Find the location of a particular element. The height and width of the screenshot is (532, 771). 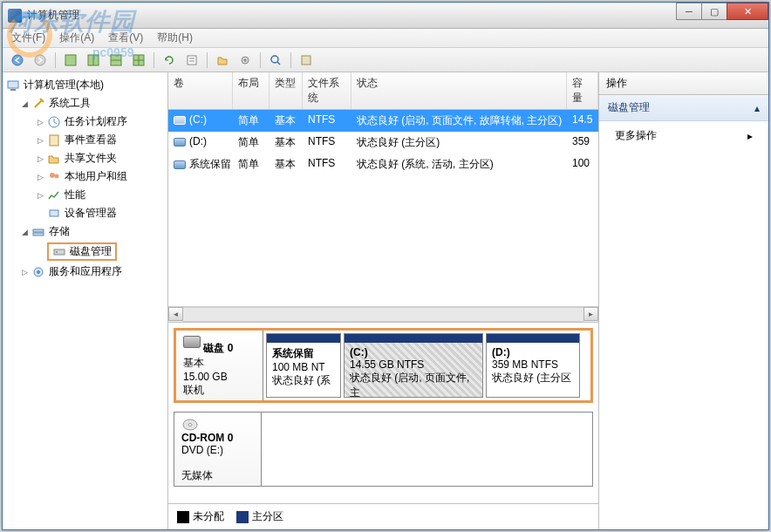

col-volume: 卷 is located at coordinates (201, 91).